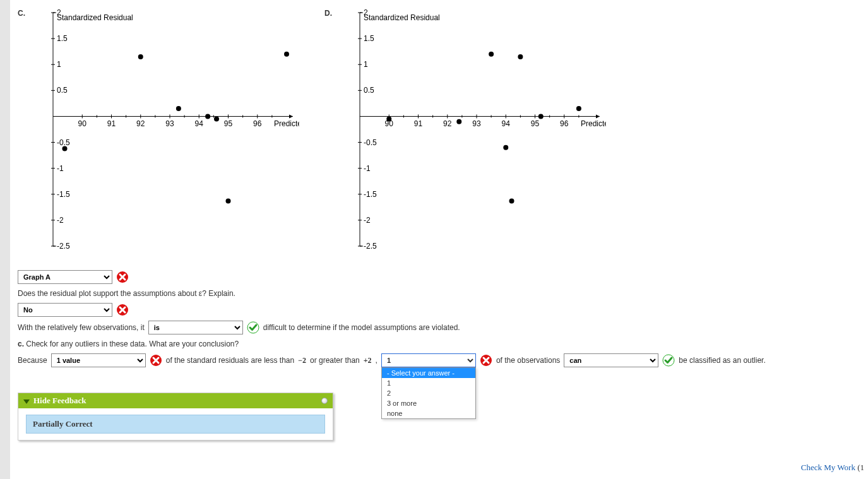  What do you see at coordinates (429, 360) in the screenshot?
I see `observation-count-select: 1` at bounding box center [429, 360].